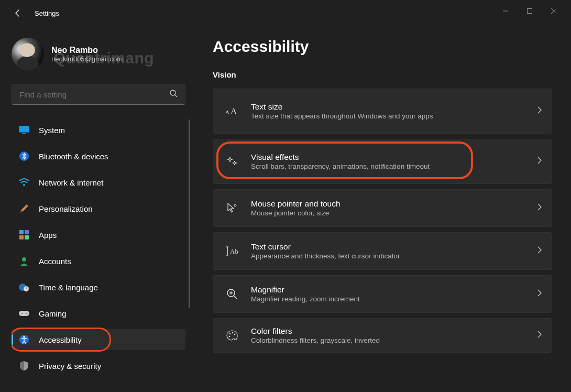 The height and width of the screenshot is (392, 571). What do you see at coordinates (24, 182) in the screenshot?
I see `wifi-icon` at bounding box center [24, 182].